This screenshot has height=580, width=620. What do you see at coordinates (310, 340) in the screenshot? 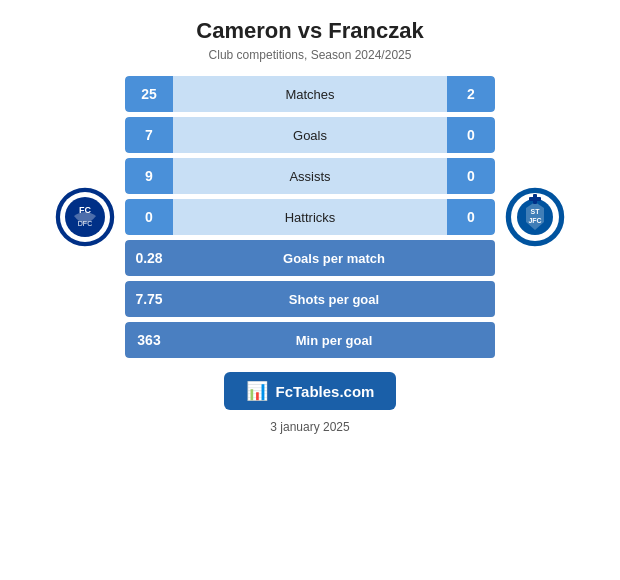
I see `stat-row-min-per-goal: 363Min per goal` at bounding box center [310, 340].